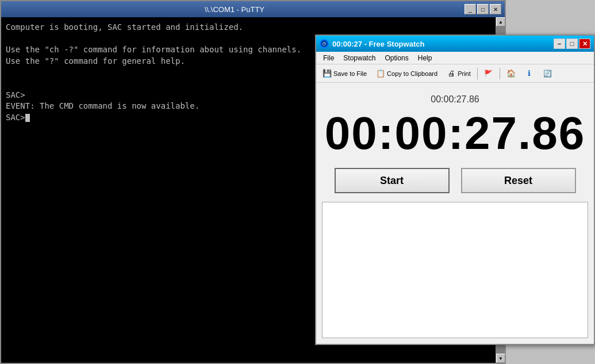  Describe the element at coordinates (329, 58) in the screenshot. I see `menu-file: File` at that location.